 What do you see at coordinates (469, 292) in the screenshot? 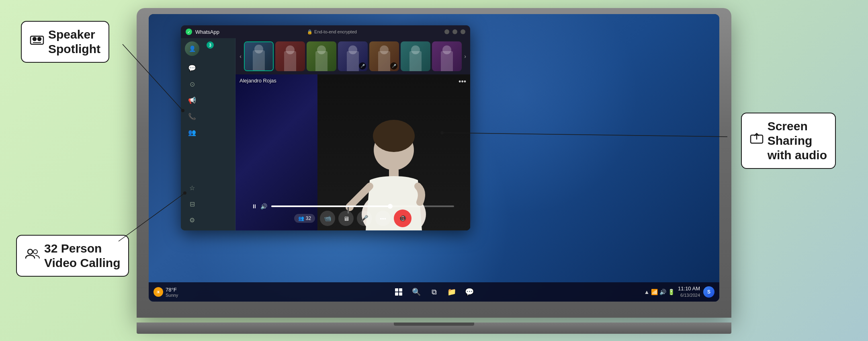
I see `whatsapp-taskbar-button: 💬` at bounding box center [469, 292].